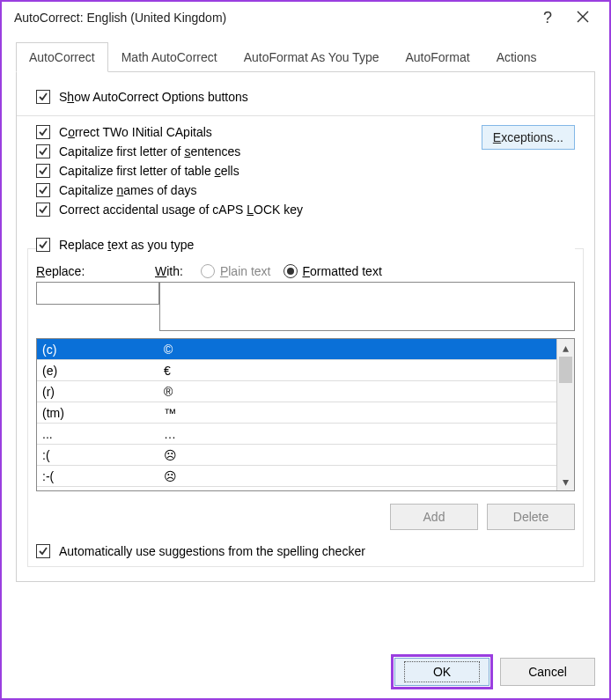 The image size is (611, 700). What do you see at coordinates (43, 151) in the screenshot?
I see `cap-sentences-checkbox` at bounding box center [43, 151].